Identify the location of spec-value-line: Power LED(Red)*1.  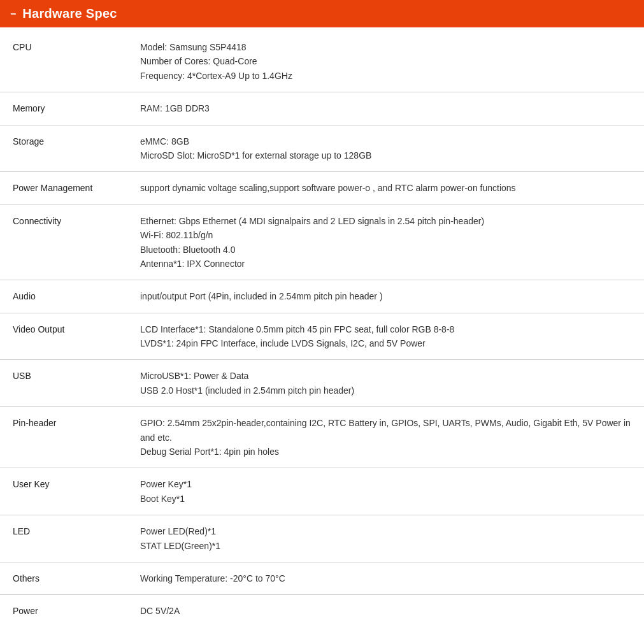
(386, 531).